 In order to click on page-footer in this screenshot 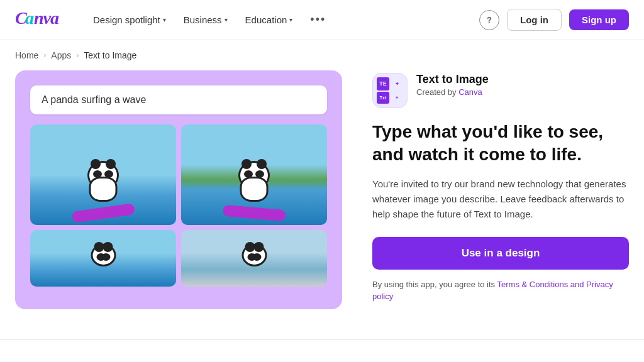, I will do `click(322, 344)`.